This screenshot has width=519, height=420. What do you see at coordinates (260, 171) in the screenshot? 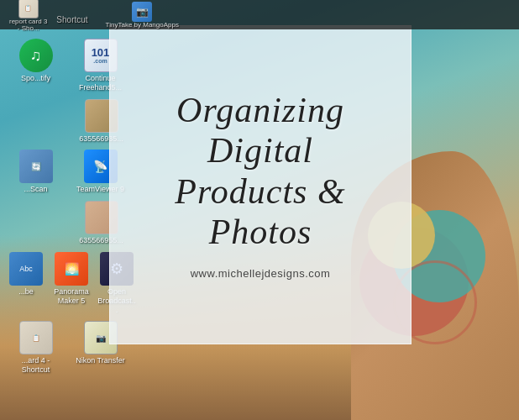
I see `card-title: Organizing Digital Products & Photos` at bounding box center [260, 171].